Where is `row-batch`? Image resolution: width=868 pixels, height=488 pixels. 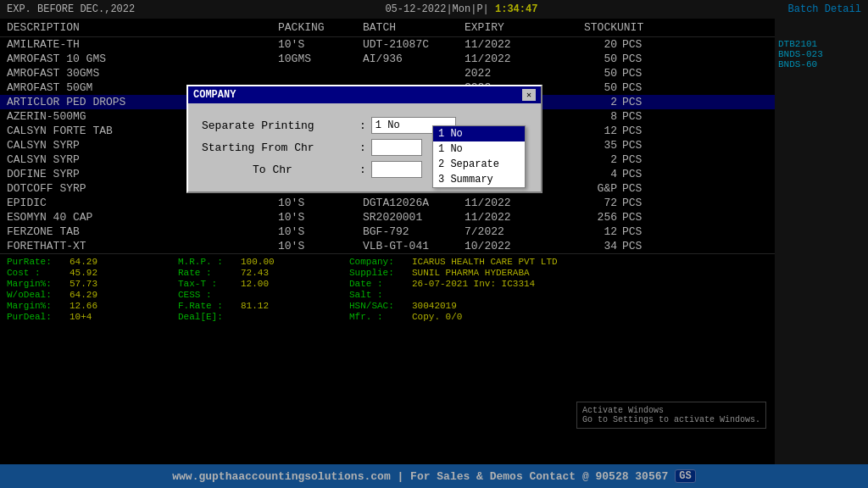 row-batch is located at coordinates (414, 73).